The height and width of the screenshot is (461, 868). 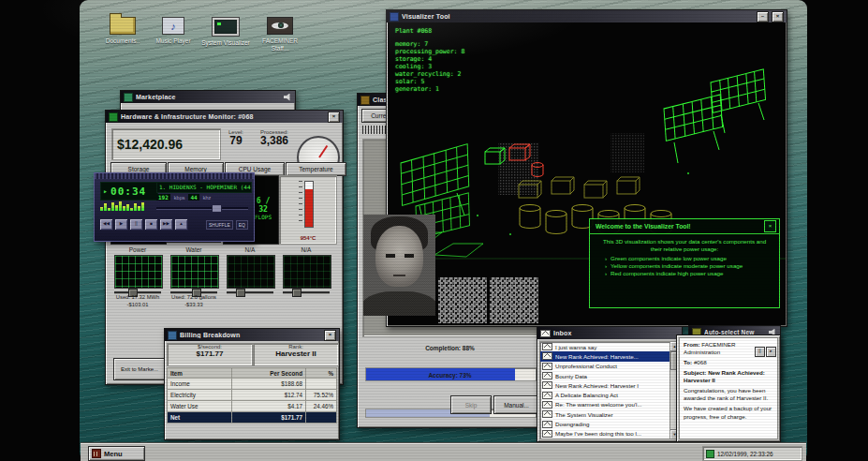 What do you see at coordinates (122, 225) in the screenshot?
I see `play-button: ▶` at bounding box center [122, 225].